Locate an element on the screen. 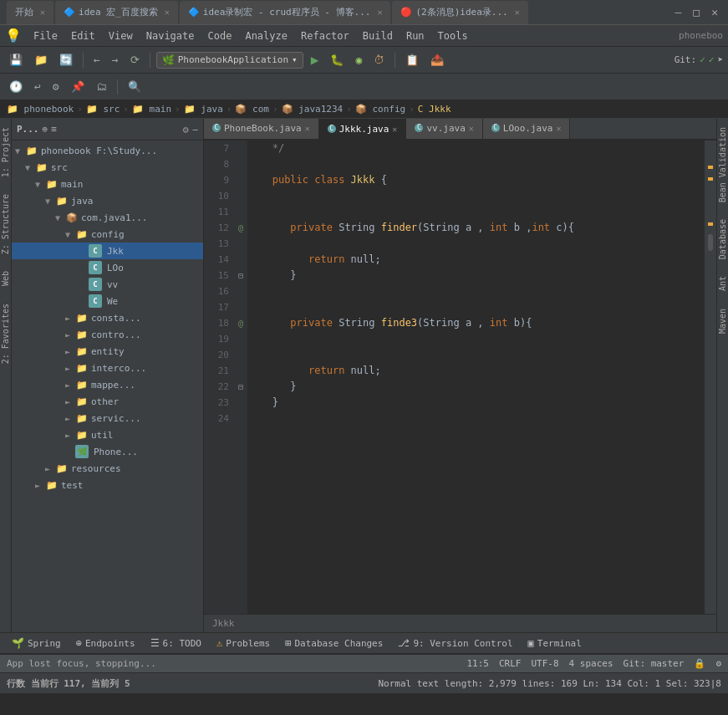  panel-project: 1: Project is located at coordinates (6, 152).